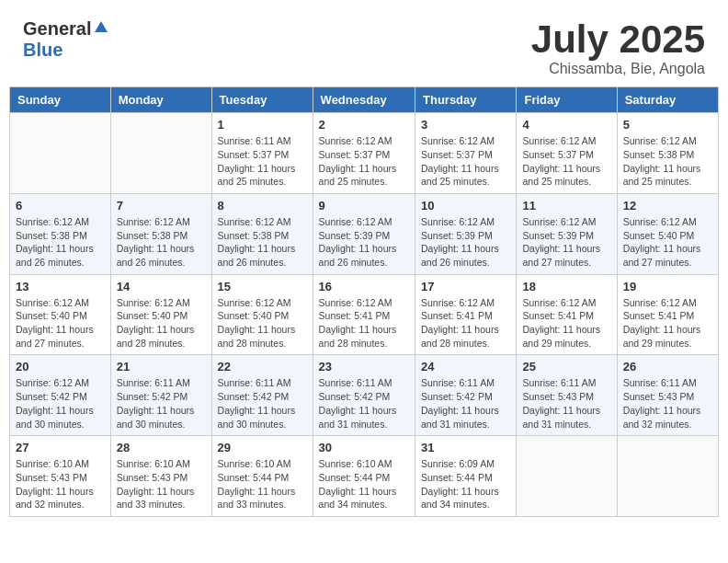  Describe the element at coordinates (161, 315) in the screenshot. I see `table-row: 14Sunrise: 6:12 AMSunset: 5:40 PMDayligh…` at that location.